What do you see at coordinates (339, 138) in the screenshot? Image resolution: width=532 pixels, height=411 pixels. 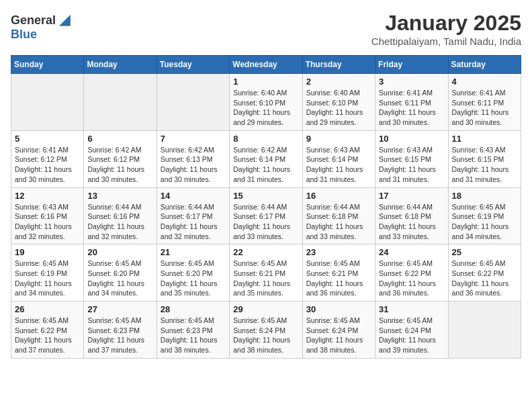 I see `day-number: 9` at bounding box center [339, 138].